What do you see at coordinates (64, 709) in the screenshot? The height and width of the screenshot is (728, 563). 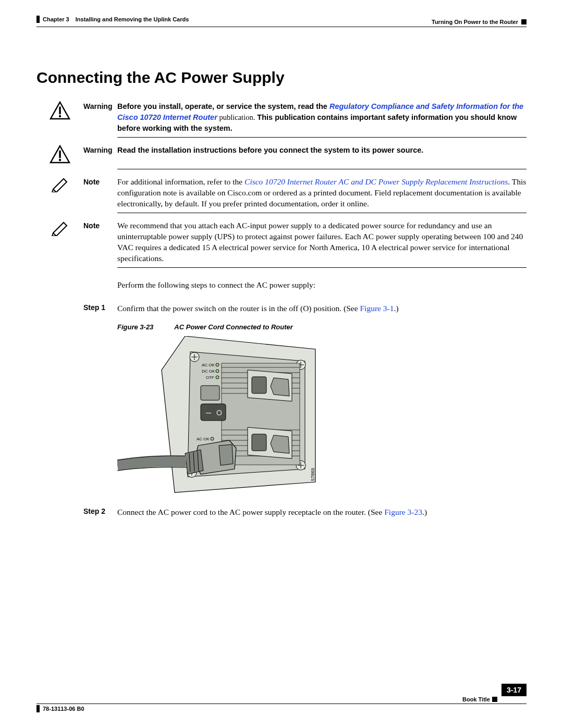 I see `footer-doc-id: 78-13113-06 B0` at bounding box center [64, 709].